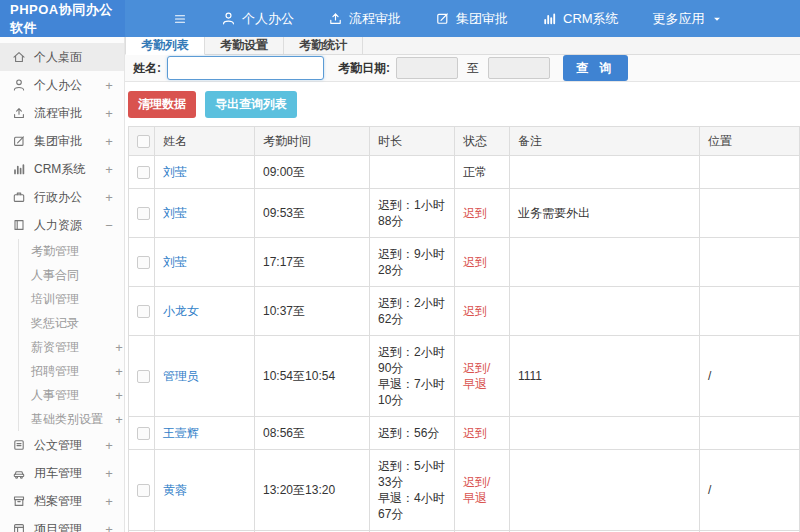  What do you see at coordinates (69, 474) in the screenshot?
I see `sidebar-item-label: 用车管理` at bounding box center [69, 474].